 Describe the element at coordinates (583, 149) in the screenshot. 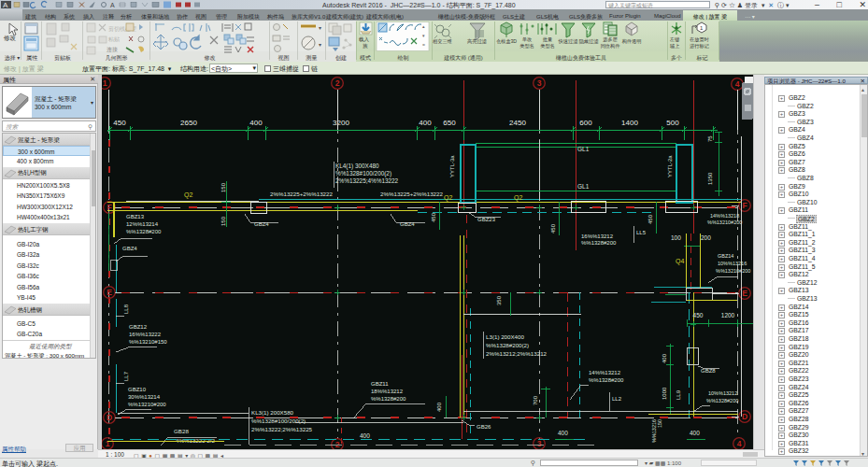

I see `svg-text: GL1` at that location.